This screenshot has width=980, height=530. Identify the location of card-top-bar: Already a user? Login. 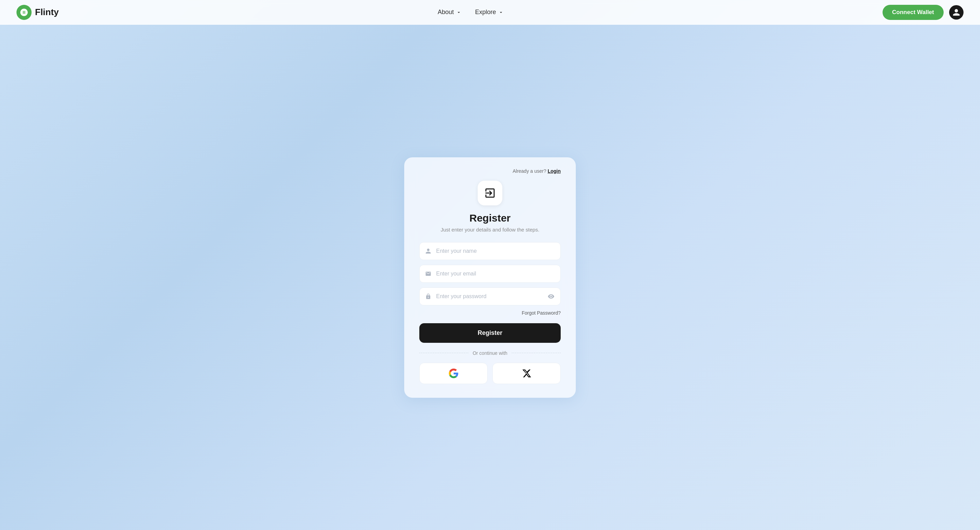
(490, 171).